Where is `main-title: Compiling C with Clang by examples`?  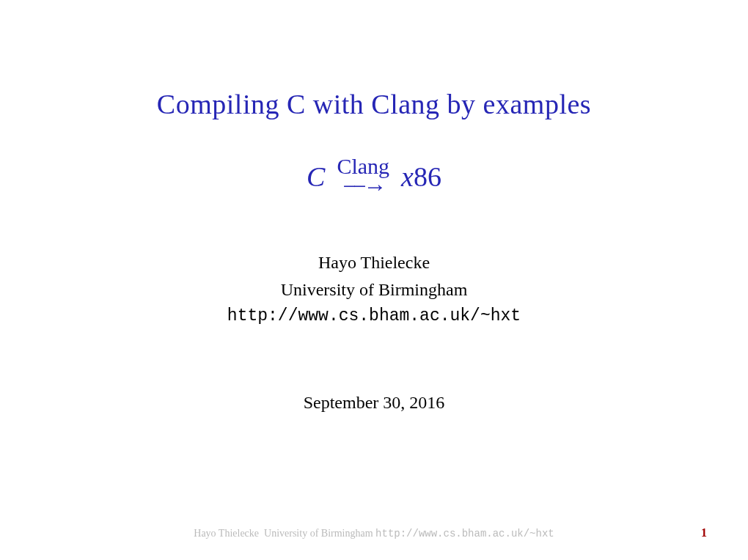
main-title: Compiling C with Clang by examples is located at coordinates (374, 104).